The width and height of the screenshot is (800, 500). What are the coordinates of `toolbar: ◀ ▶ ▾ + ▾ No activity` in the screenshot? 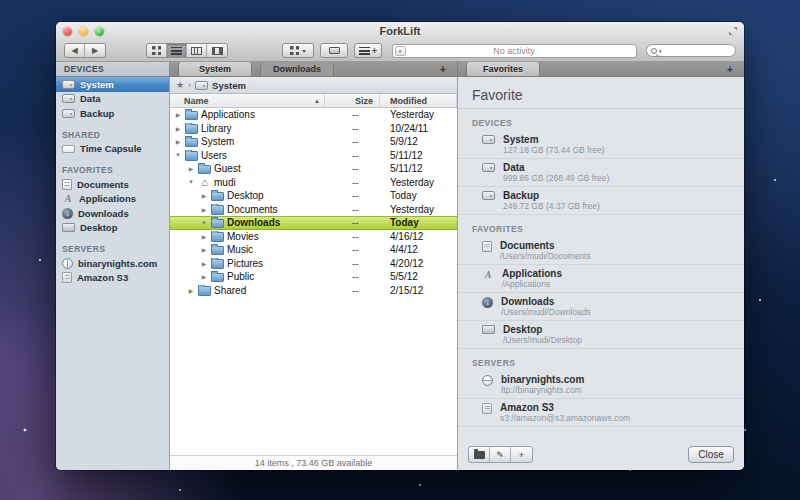 It's located at (400, 51).